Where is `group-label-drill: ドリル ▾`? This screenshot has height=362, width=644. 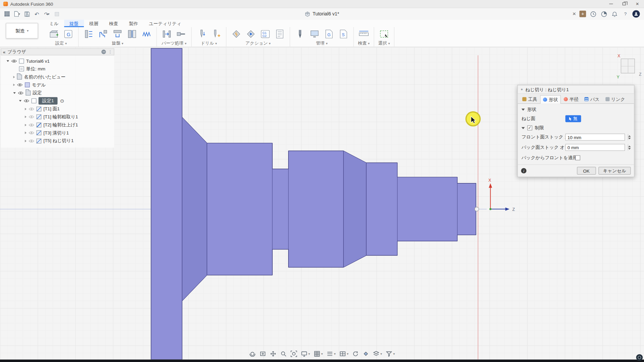 group-label-drill: ドリル ▾ is located at coordinates (209, 44).